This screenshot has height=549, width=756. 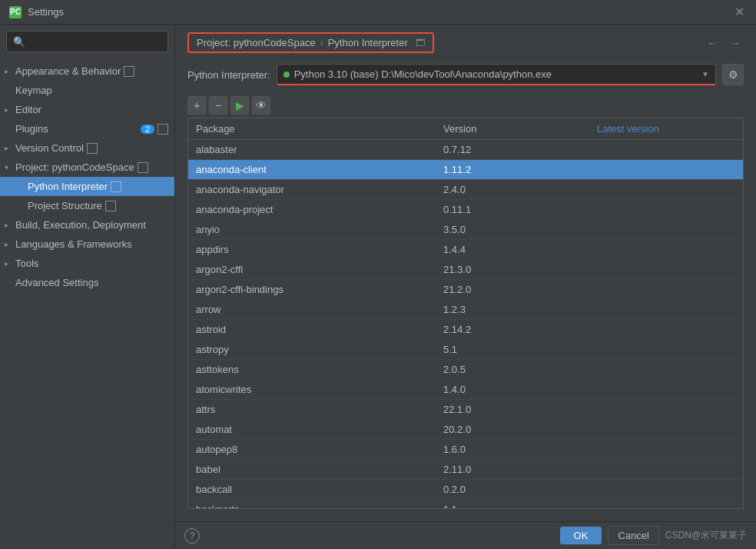 I want to click on cancel-button: Cancel, so click(x=633, y=535).